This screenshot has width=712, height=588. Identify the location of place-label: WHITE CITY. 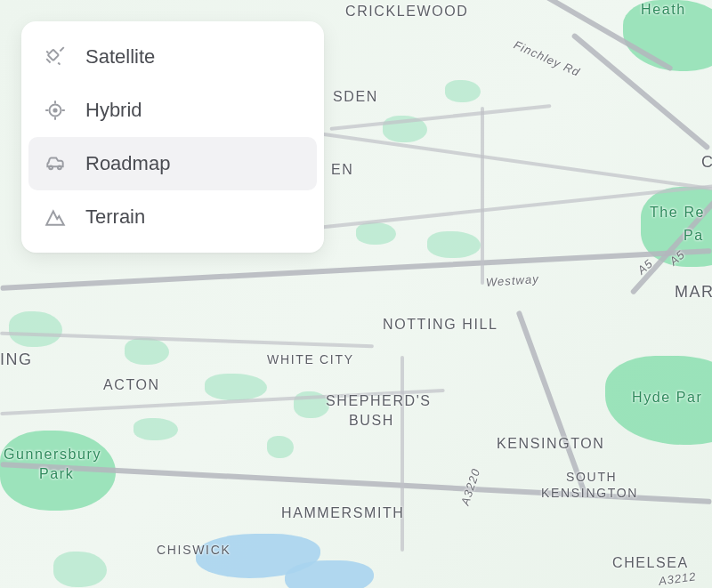
(311, 359).